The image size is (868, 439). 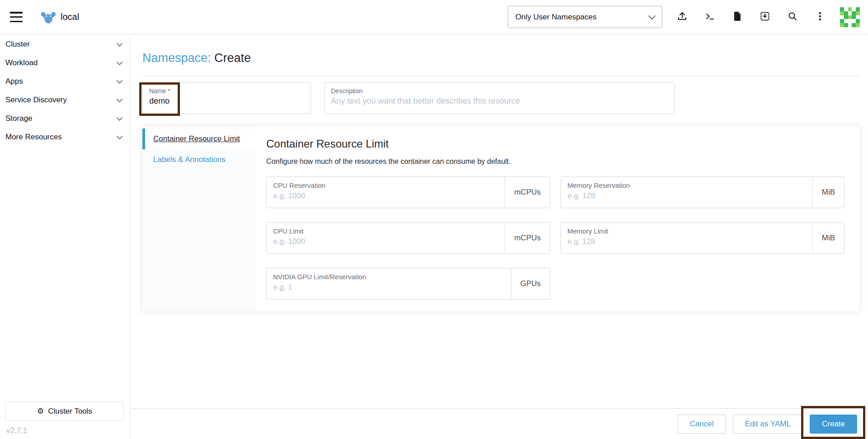 I want to click on user-avatar, so click(x=850, y=17).